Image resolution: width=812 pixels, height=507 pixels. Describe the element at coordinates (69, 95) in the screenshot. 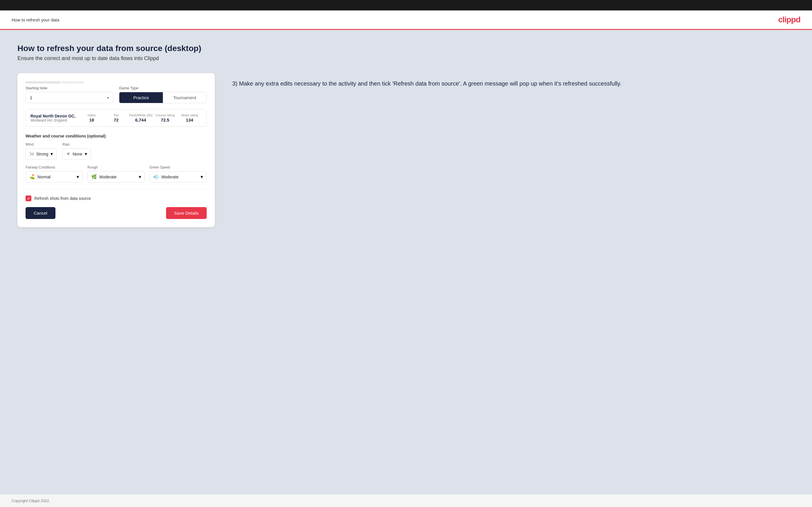

I see `starting-hole-group: Starting Hole 1 ▾` at that location.